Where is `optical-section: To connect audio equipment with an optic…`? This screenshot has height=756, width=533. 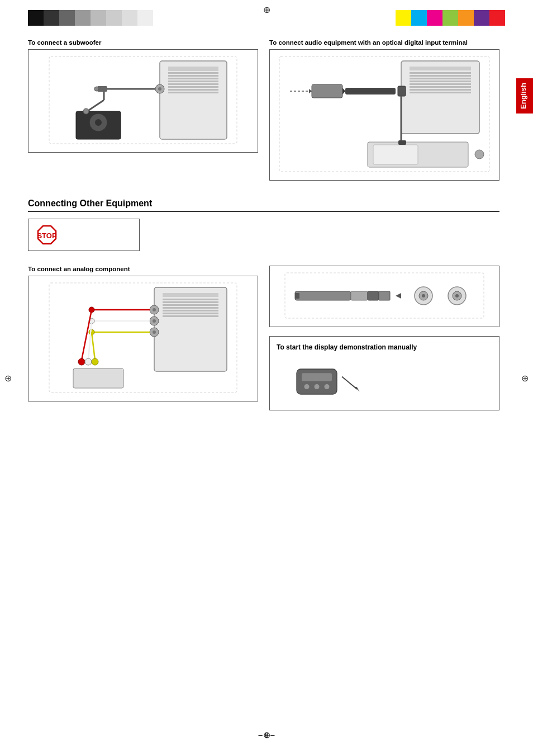 optical-section: To connect audio equipment with an optic… is located at coordinates (384, 113).